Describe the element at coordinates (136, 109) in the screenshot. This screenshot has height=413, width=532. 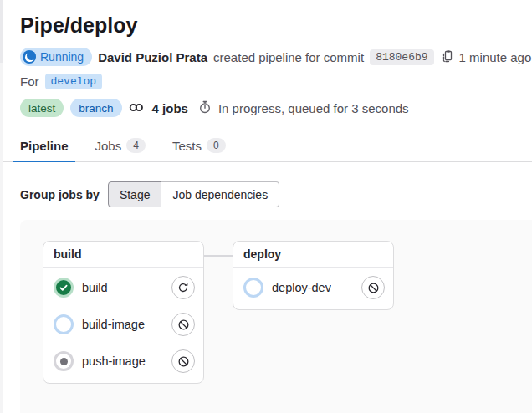
I see `link-icon` at that location.